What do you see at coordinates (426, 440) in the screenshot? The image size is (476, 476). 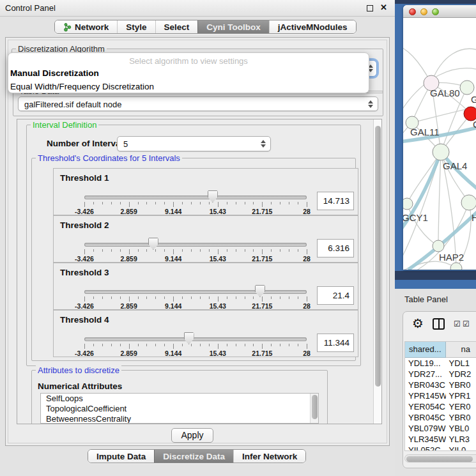 I see `table-cell: YLR345W` at bounding box center [426, 440].